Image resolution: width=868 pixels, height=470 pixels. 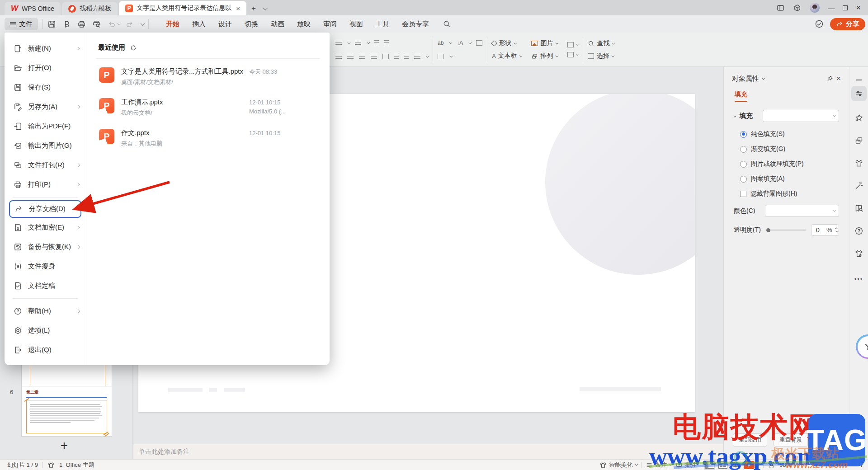 What do you see at coordinates (573, 55) in the screenshot?
I see `frame-style-button` at bounding box center [573, 55].